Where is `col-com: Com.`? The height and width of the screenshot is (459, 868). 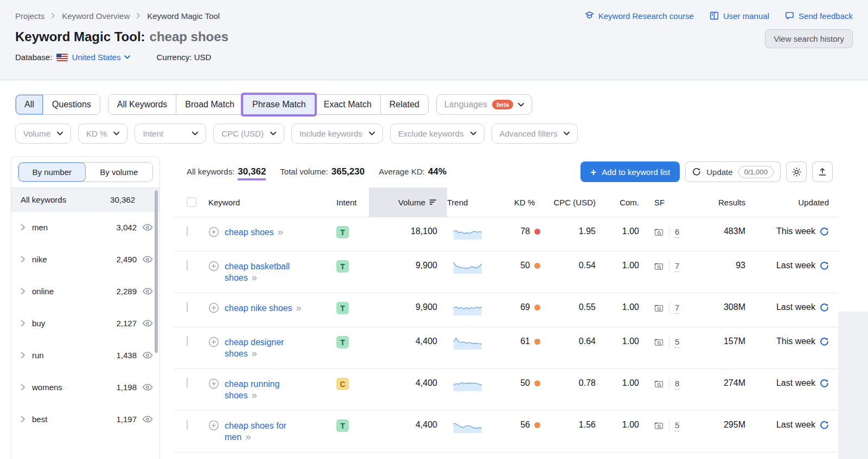
col-com: Com. is located at coordinates (626, 202).